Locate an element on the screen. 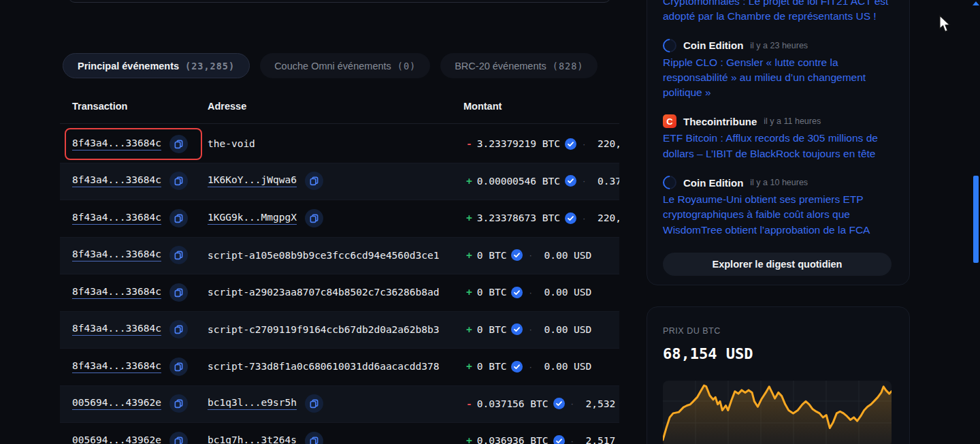 The height and width of the screenshot is (444, 980). column-header-montant: Montant is located at coordinates (483, 106).